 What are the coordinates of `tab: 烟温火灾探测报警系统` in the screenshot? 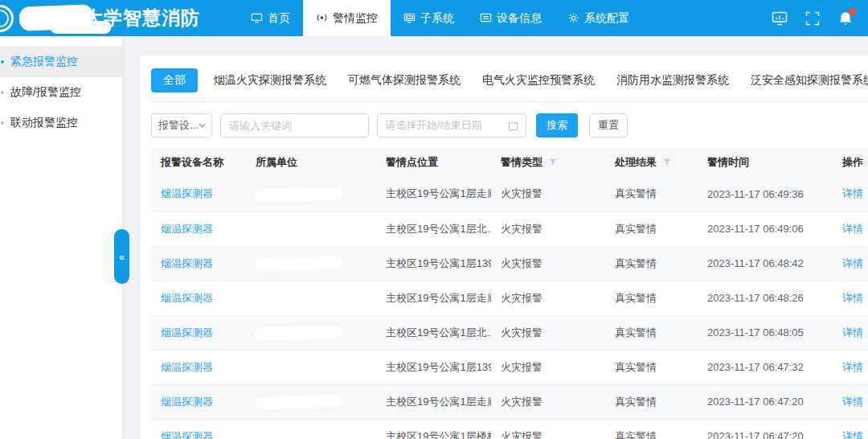 It's located at (270, 80).